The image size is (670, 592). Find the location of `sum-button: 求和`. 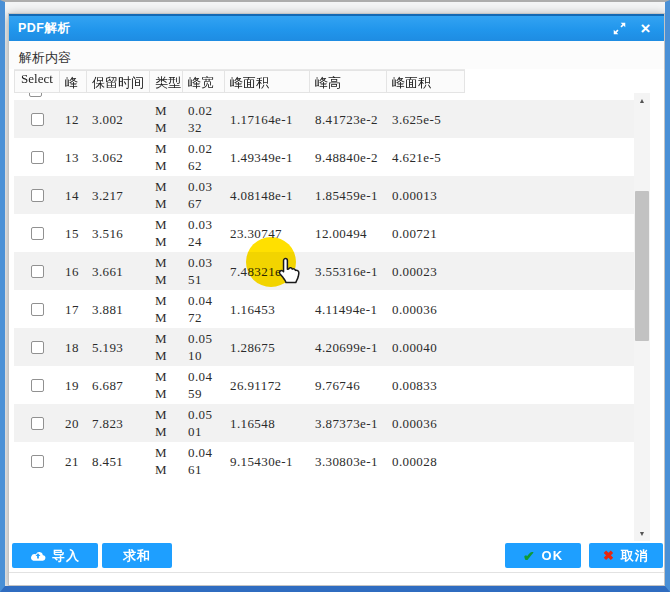

sum-button: 求和 is located at coordinates (137, 556).